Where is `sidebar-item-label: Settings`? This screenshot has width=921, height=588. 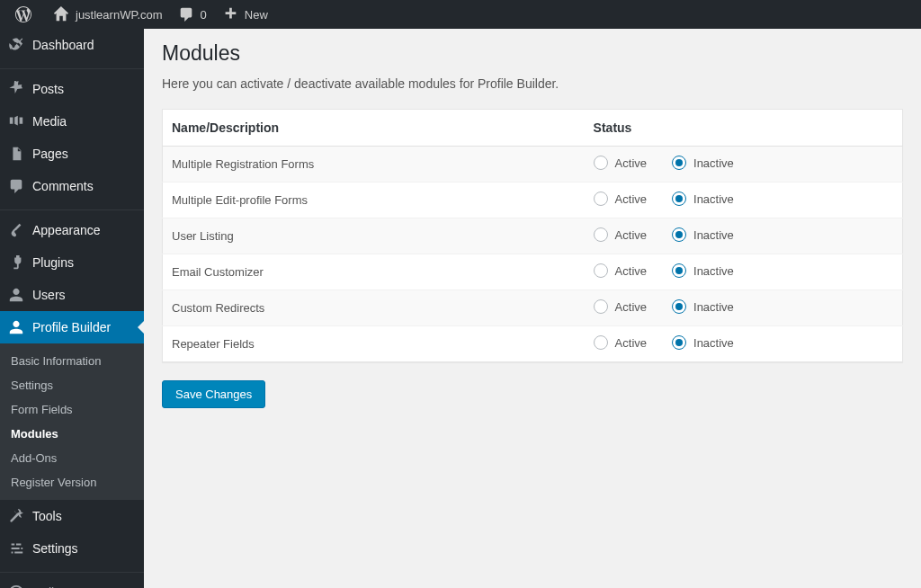
sidebar-item-label: Settings is located at coordinates (56, 548).